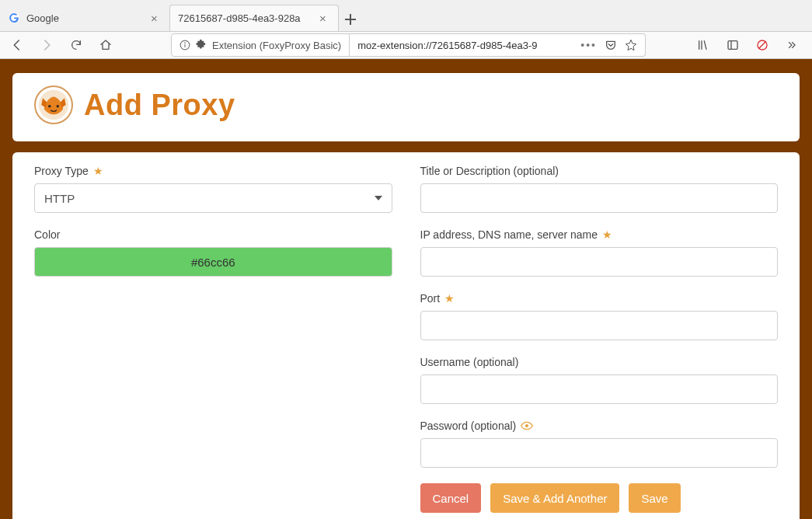  What do you see at coordinates (54, 105) in the screenshot?
I see `foxyproxy-logo` at bounding box center [54, 105].